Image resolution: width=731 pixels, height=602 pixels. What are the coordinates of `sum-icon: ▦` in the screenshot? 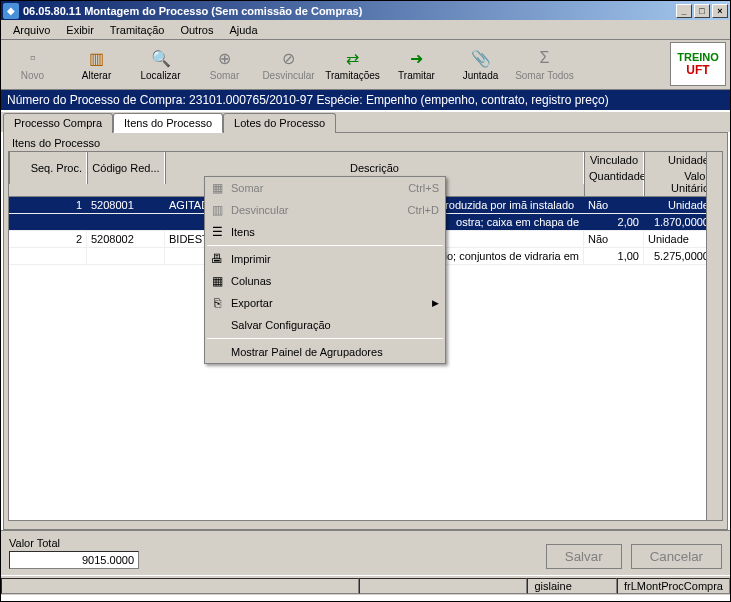 It's located at (217, 188).